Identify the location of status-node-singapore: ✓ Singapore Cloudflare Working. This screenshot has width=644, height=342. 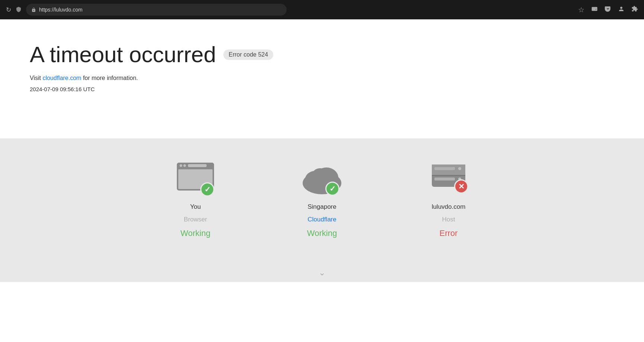
(322, 198).